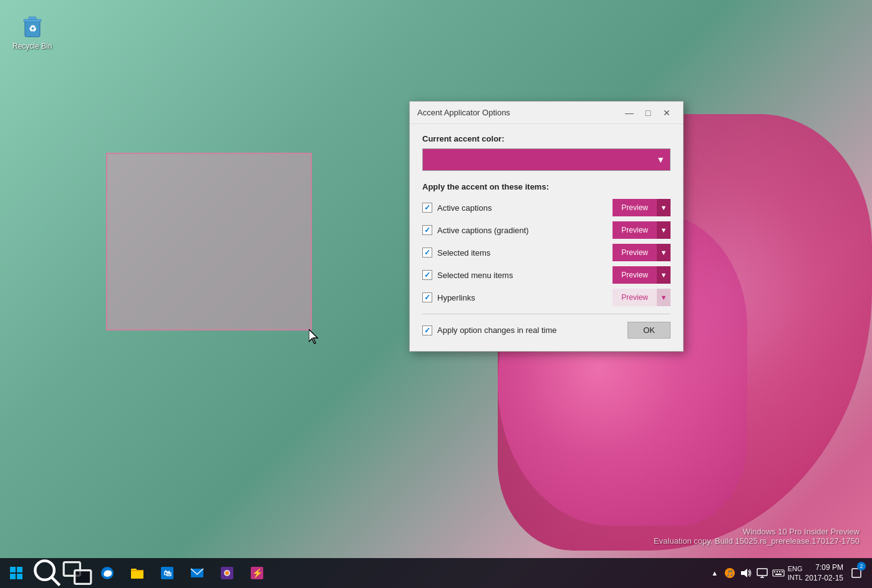 The height and width of the screenshot is (588, 872). What do you see at coordinates (468, 275) in the screenshot?
I see `checkbox-left-selected-menu-items: Selected menu items` at bounding box center [468, 275].